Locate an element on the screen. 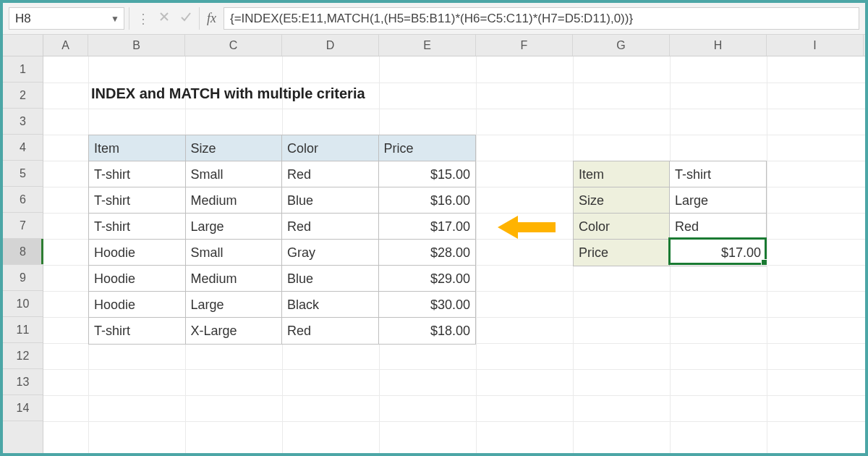 This screenshot has height=456, width=868. row-headers: 1 2 3 4 5 6 7 8 9 10 11 12 13 14 is located at coordinates (23, 244).